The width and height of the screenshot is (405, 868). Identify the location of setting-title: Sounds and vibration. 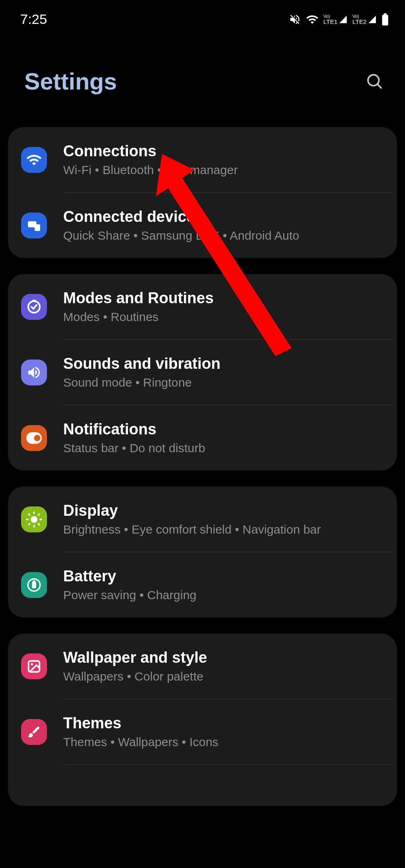
(222, 364).